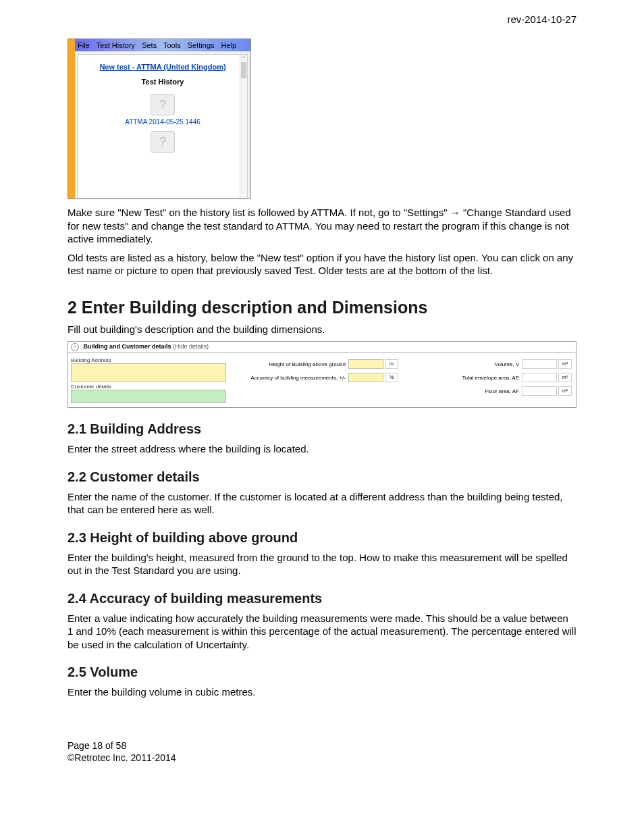 This screenshot has width=644, height=834. I want to click on subsection-heading-2-2: 2.2 Customer details, so click(322, 477).